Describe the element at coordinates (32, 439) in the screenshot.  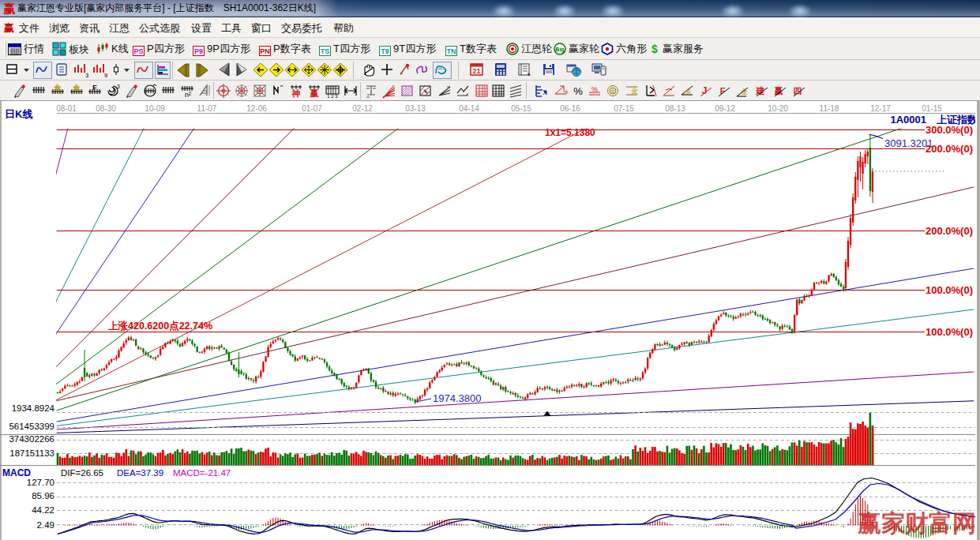
I see `svg-text: 374302266` at that location.